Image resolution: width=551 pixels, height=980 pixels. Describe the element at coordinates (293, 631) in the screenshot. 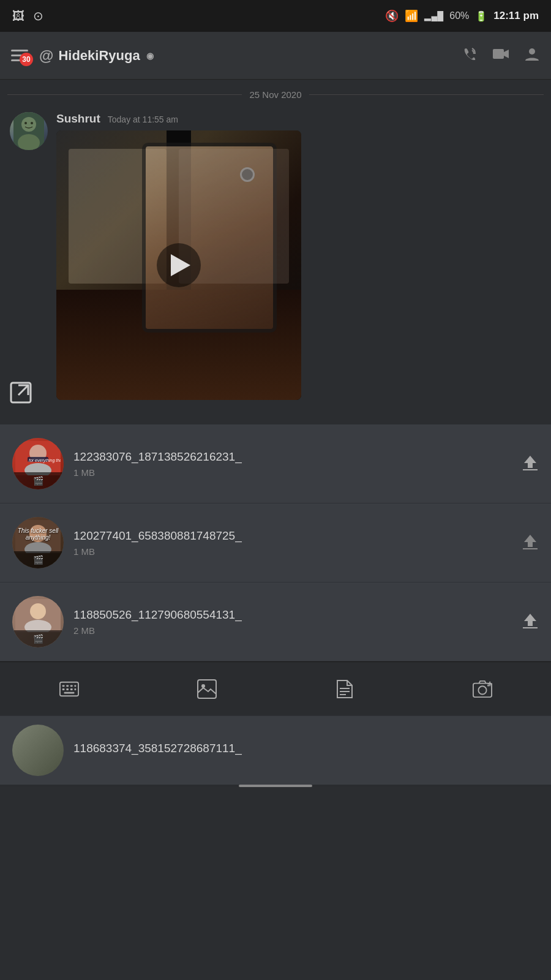

I see `file-size-3: 2 MB` at that location.